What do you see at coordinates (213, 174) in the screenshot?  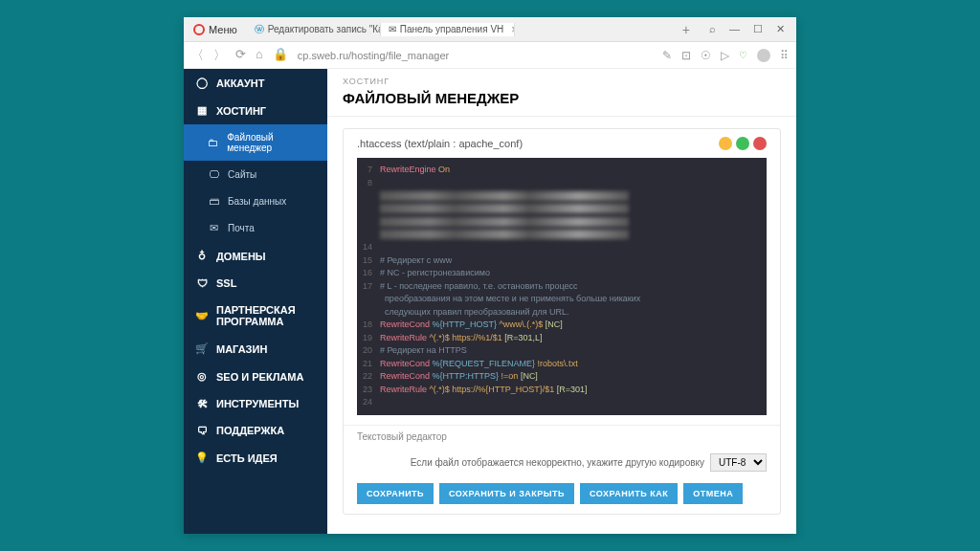 I see `monitor-icon: 🖵` at bounding box center [213, 174].